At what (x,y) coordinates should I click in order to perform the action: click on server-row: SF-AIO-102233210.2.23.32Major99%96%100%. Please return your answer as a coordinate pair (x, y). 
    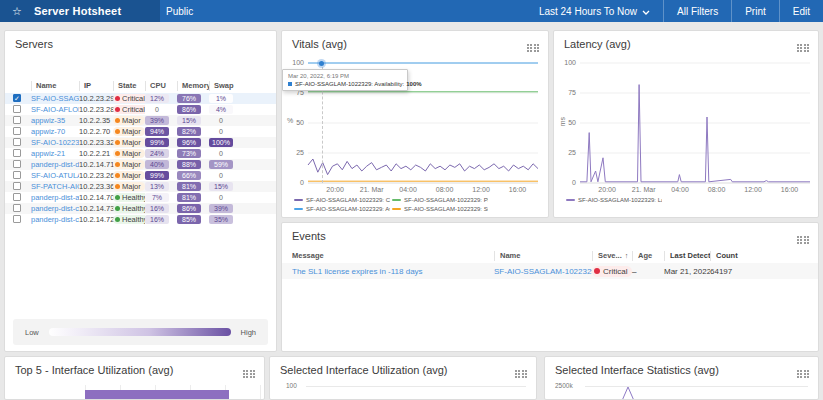
    Looking at the image, I should click on (140, 142).